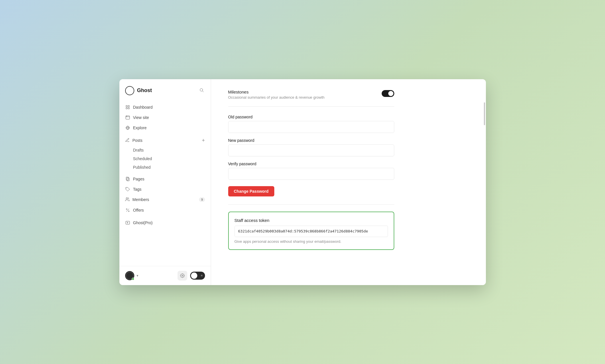  I want to click on sidebar-logo: Ghost, so click(139, 91).